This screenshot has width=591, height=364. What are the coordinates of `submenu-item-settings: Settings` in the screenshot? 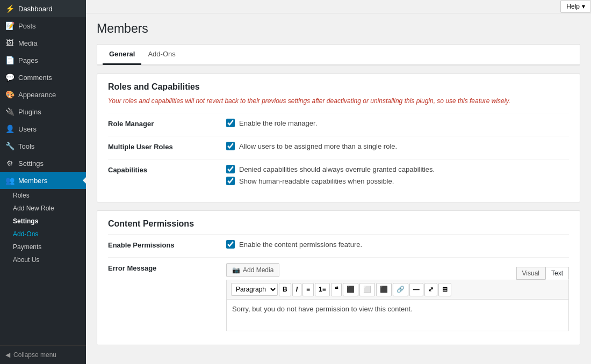 It's located at (43, 221).